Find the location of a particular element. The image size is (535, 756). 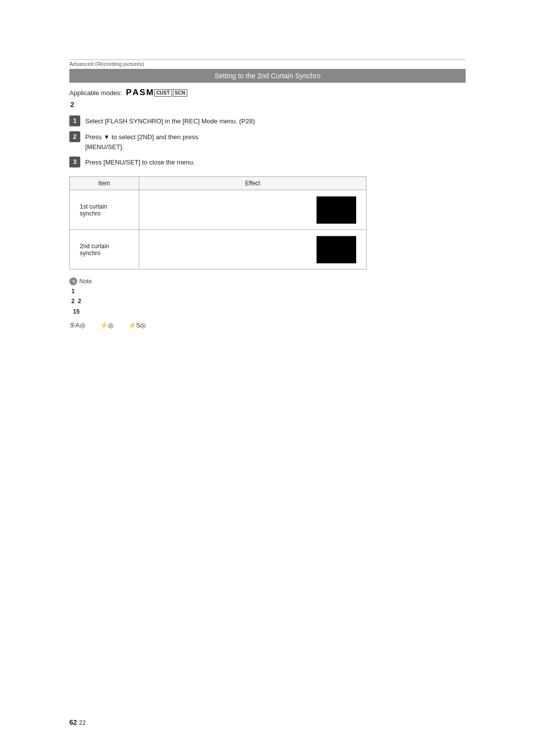

mode-scn: SCN is located at coordinates (180, 93).